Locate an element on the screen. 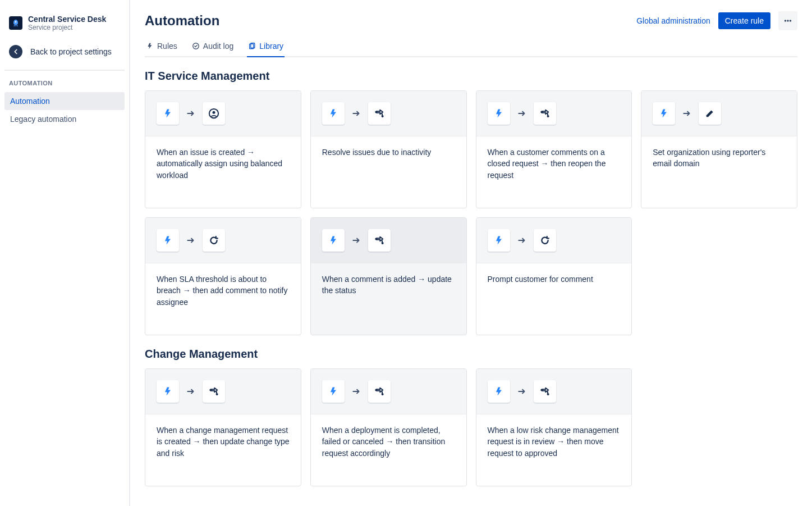 The image size is (812, 506). edit-icon is located at coordinates (710, 113).